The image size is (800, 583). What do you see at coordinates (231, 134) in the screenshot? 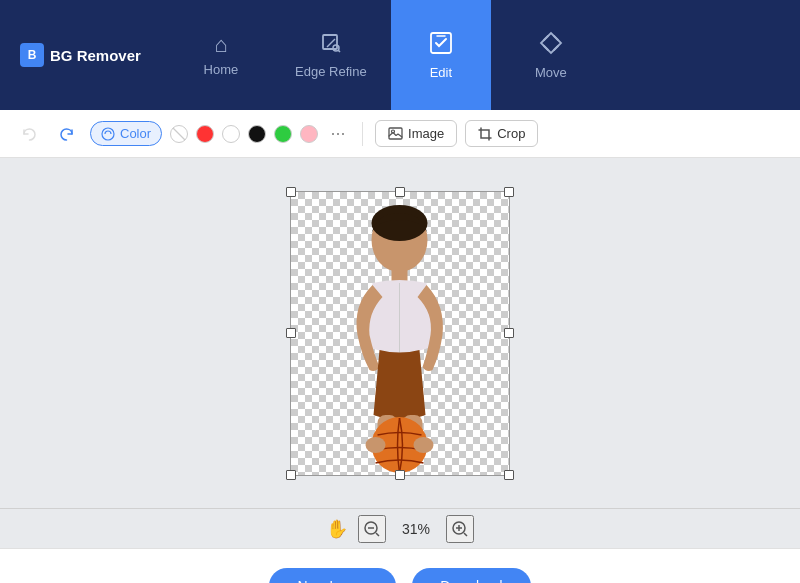
I see `swatch-white` at bounding box center [231, 134].